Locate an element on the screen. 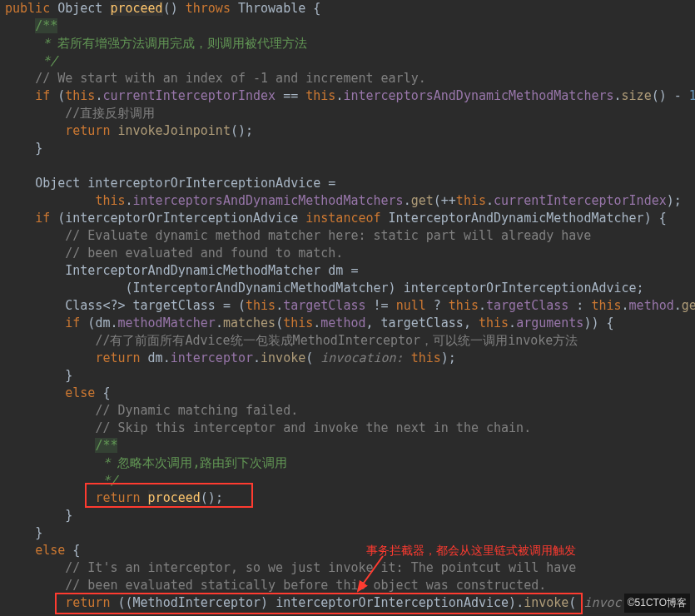 The height and width of the screenshot is (616, 695). annotation-text: 事务拦截器，都会从这里链式被调用触发 is located at coordinates (471, 551).